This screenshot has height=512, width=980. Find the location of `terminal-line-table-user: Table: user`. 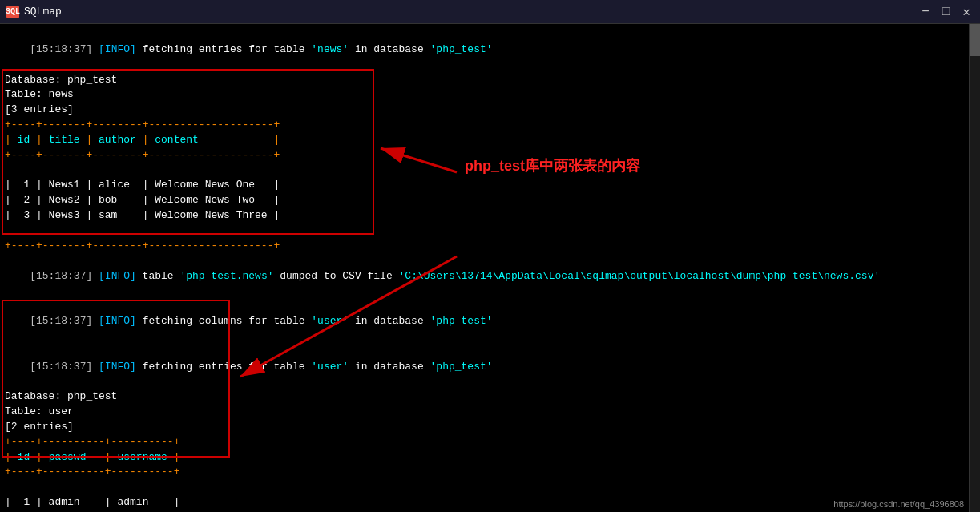

terminal-line-table-user: Table: user is located at coordinates (490, 412).